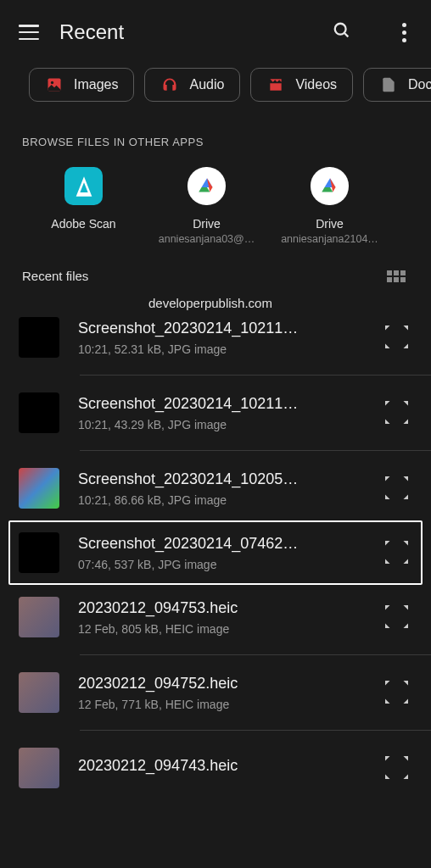 This screenshot has height=868, width=431. Describe the element at coordinates (226, 337) in the screenshot. I see `file-info: Screenshot_20230214_10211…10:21, 52.31 k…` at that location.